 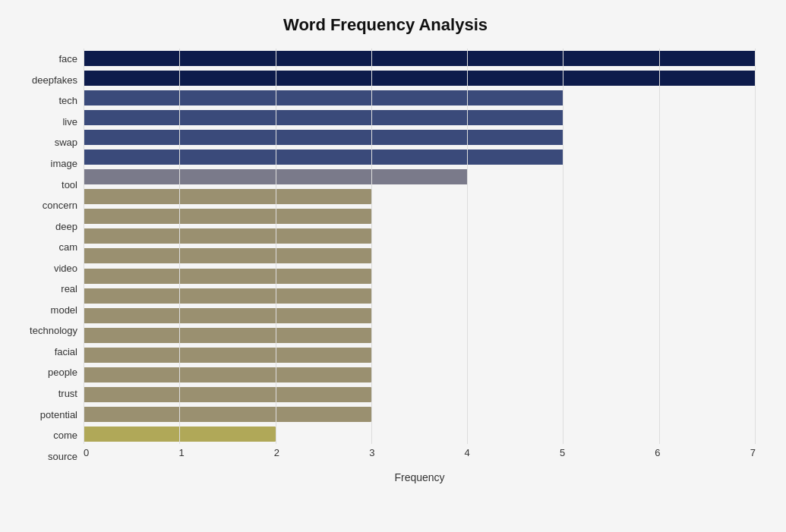 I want to click on x-axis-label: Frequency, so click(x=419, y=477).